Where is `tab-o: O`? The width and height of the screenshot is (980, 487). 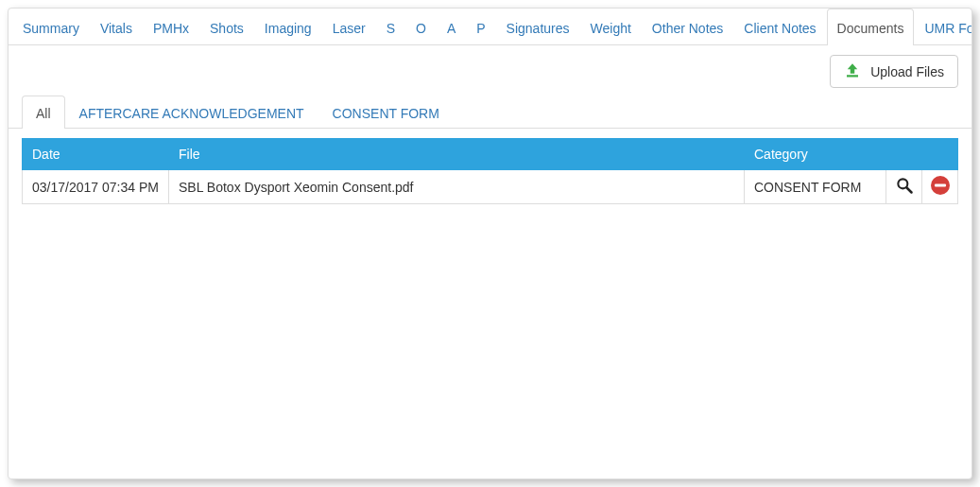 tab-o: O is located at coordinates (421, 26).